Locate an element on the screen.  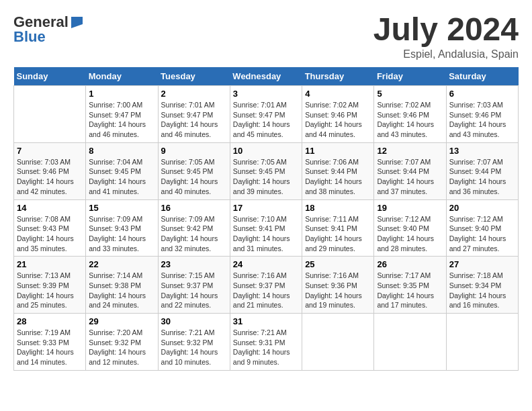
calendar-header-row: SundayMondayTuesdayWednesdayThursdayFrid… is located at coordinates (266, 77).